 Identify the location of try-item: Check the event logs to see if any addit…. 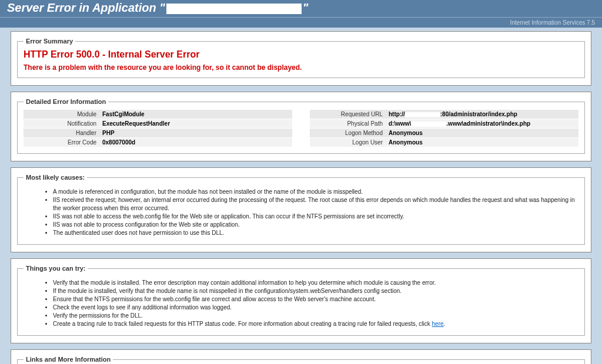
(316, 308).